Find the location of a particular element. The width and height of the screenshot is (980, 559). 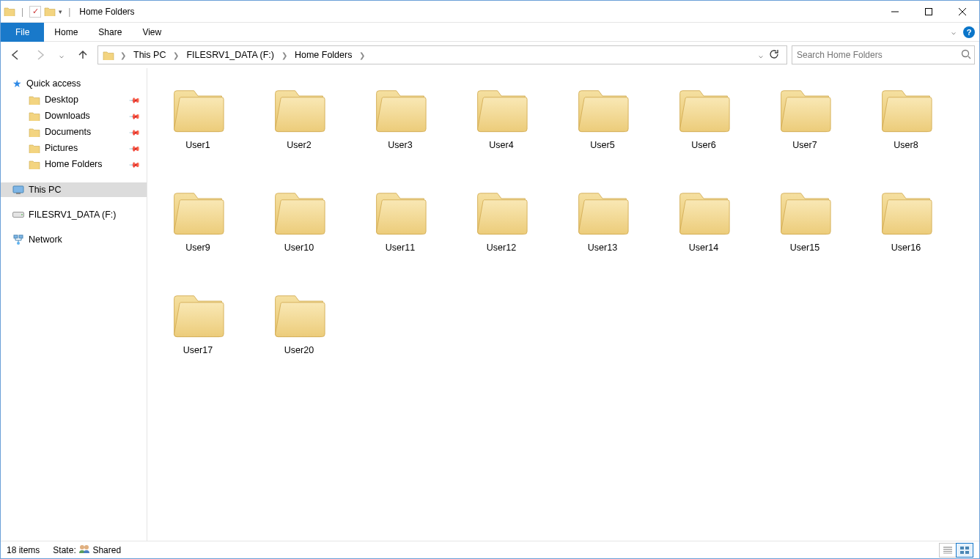

breadcrumb-this-pc: This PC is located at coordinates (150, 55).